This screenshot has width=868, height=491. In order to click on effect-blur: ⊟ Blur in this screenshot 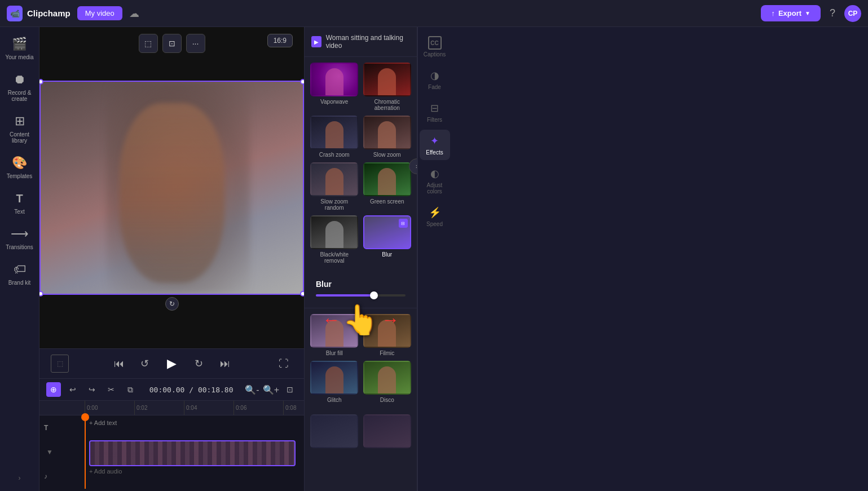, I will do `click(387, 240)`.